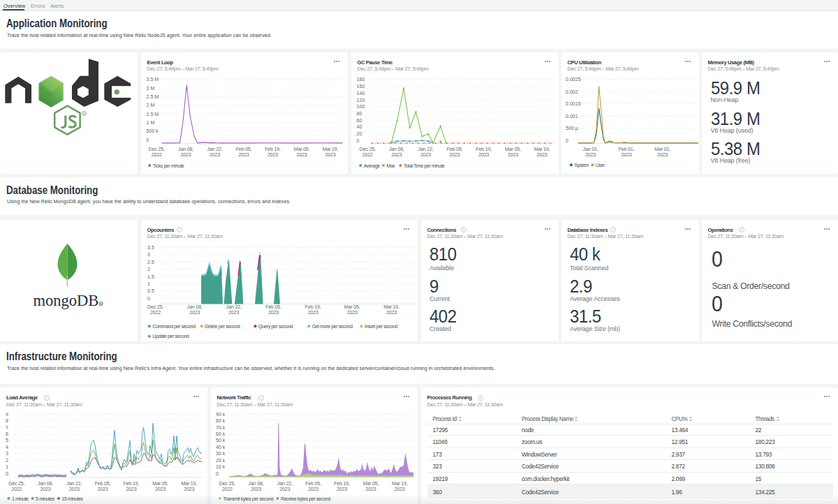 The height and width of the screenshot is (504, 838). I want to click on svg-text: 7, so click(7, 428).